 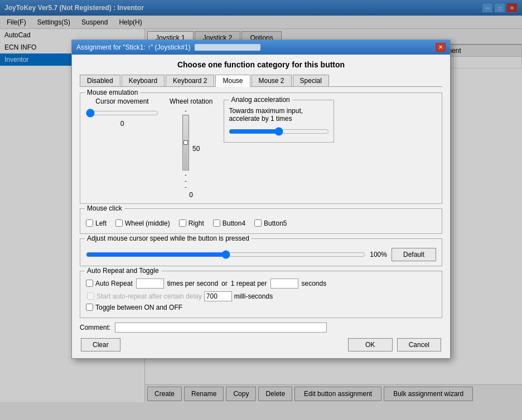 I want to click on modal-btn-row: Clear OK Cancel, so click(x=261, y=344).